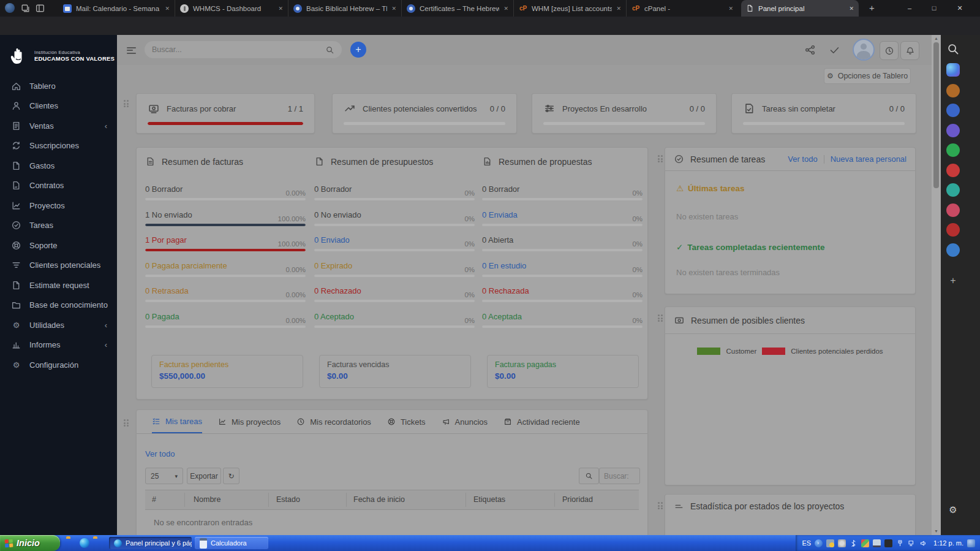 The width and height of the screenshot is (980, 551). Describe the element at coordinates (936, 38) in the screenshot. I see `scroll-up-icon: ▲` at that location.